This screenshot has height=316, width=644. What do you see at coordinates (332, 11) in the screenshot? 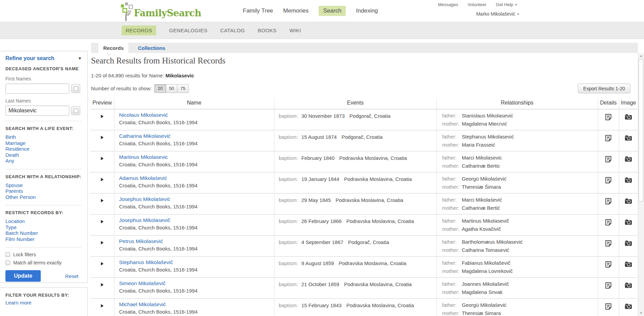
I see `nav-search: Search` at bounding box center [332, 11].